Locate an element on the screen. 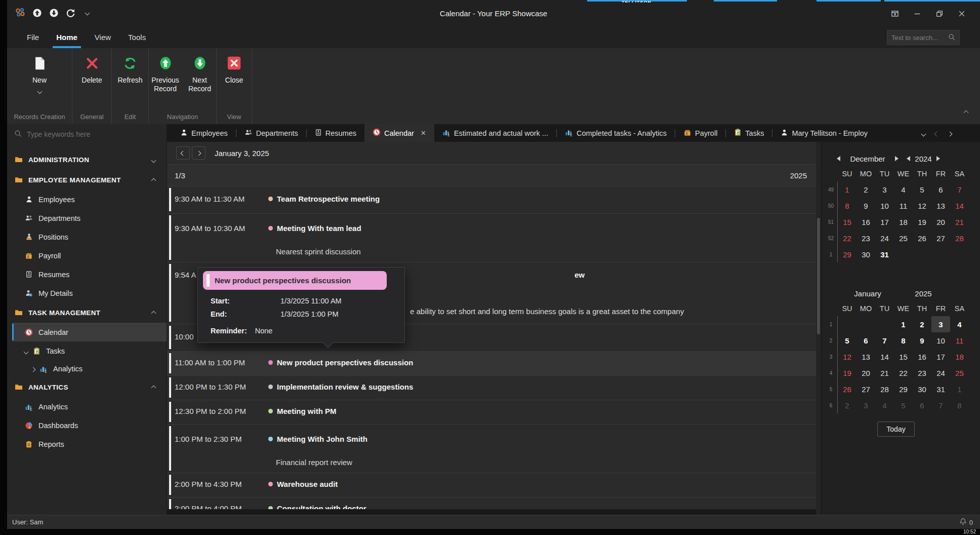 Image resolution: width=980 pixels, height=535 pixels. sidebar-item-calendar: Calendar is located at coordinates (89, 332).